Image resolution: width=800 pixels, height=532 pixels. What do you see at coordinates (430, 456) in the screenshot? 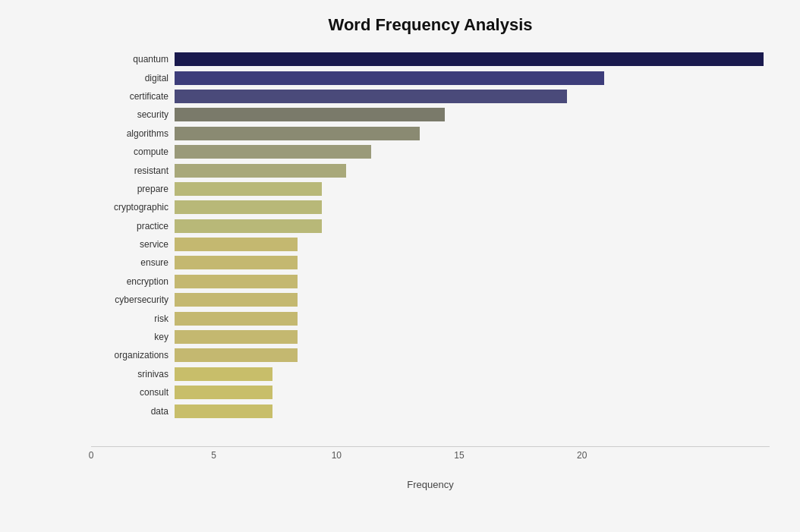
I see `x-ticks: 05101520` at bounding box center [430, 456].